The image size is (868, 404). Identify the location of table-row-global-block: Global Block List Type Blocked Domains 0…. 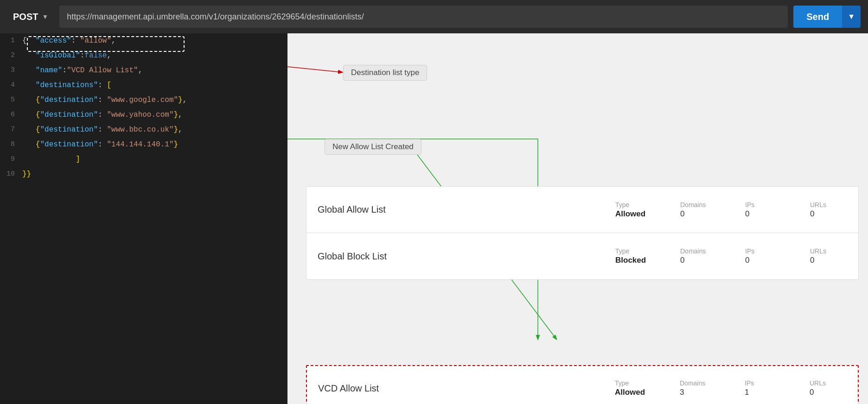
(582, 256).